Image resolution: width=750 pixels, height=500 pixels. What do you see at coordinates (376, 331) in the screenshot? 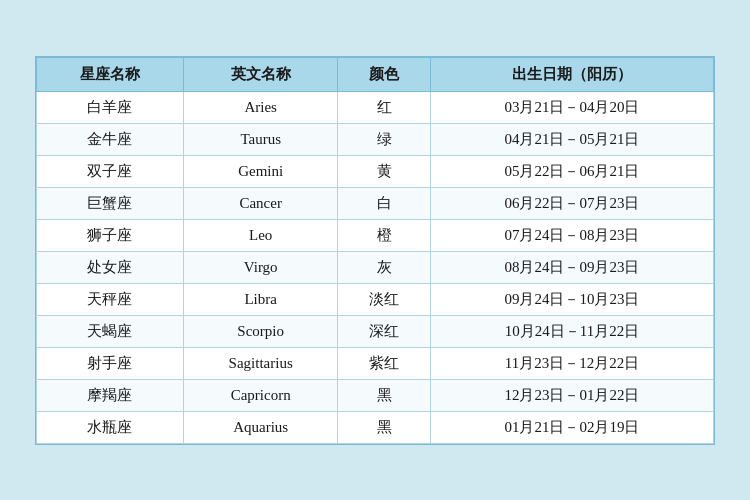
I see `table-row: 天蝎座Scorpio深红10月24日－11月22日` at bounding box center [376, 331].